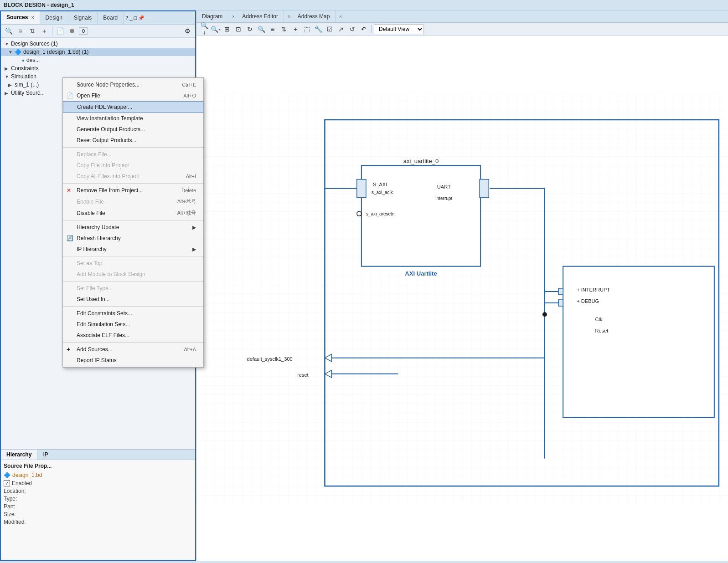 The width and height of the screenshot is (728, 563). I want to click on menu-reset-output: Reset Output Products..., so click(133, 140).